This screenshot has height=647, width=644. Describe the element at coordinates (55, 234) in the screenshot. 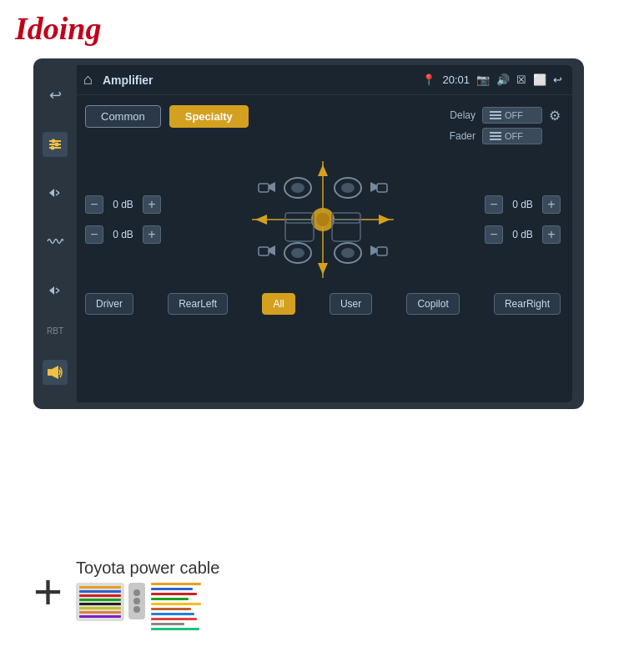

I see `side-panel: ↩ RBT` at that location.